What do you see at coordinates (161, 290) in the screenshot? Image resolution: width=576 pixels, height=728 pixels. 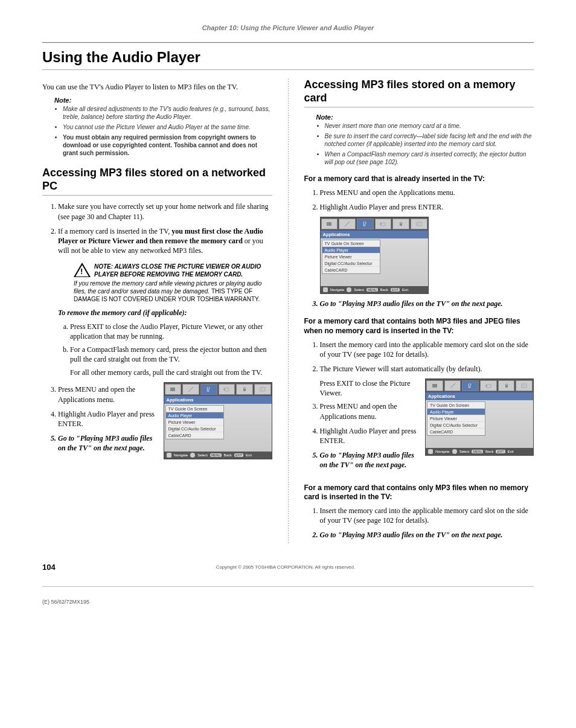 I see `steps-list: Make sure you have correctly set up your…` at bounding box center [161, 290].